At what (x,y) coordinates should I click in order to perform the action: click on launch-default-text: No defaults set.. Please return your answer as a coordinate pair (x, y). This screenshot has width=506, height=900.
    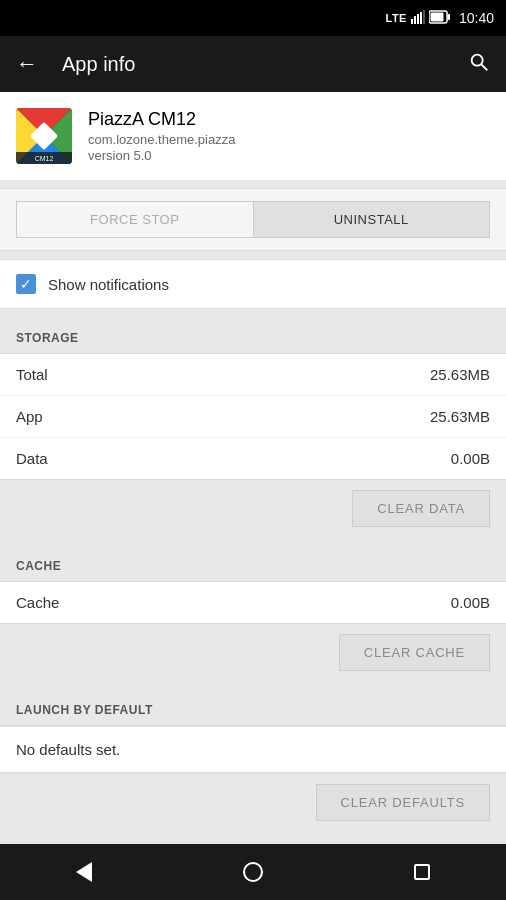
    Looking at the image, I should click on (253, 750).